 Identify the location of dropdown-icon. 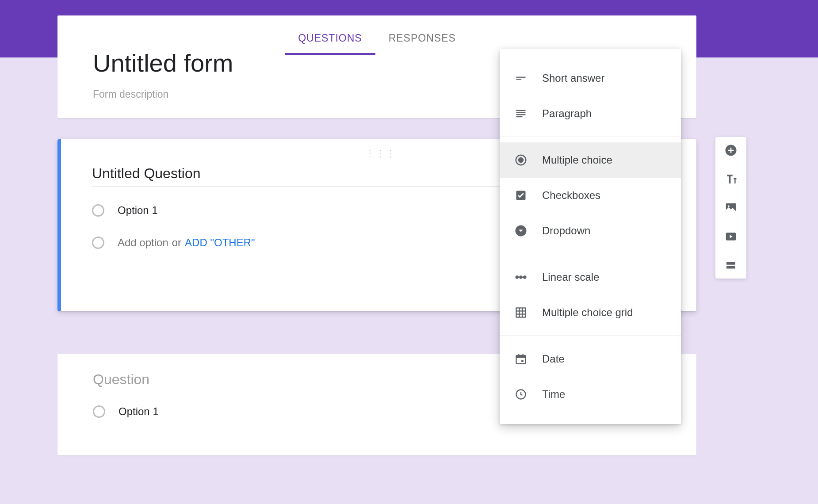
(521, 231).